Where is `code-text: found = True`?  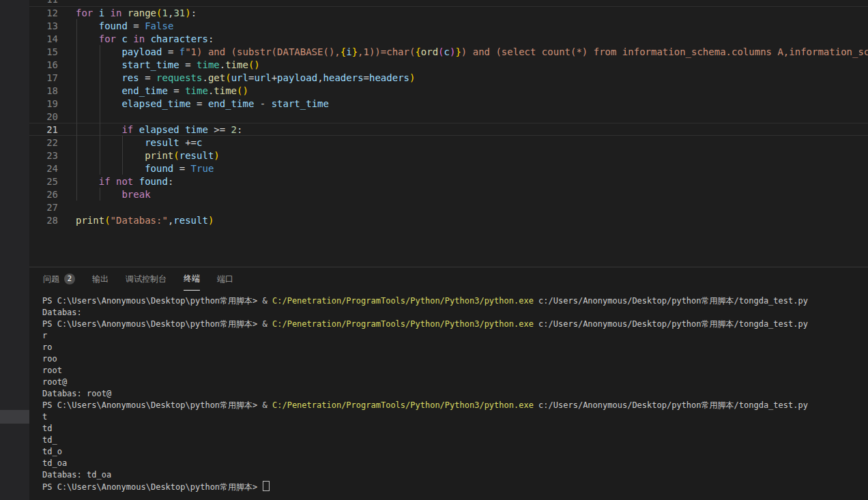
code-text: found = True is located at coordinates (472, 169).